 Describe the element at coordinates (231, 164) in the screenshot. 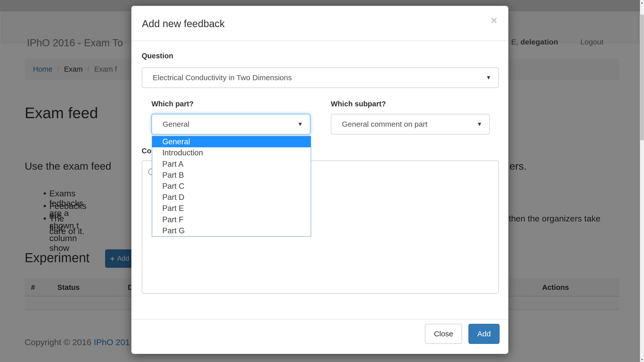

I see `dropdown-option-part-a: Part A` at that location.